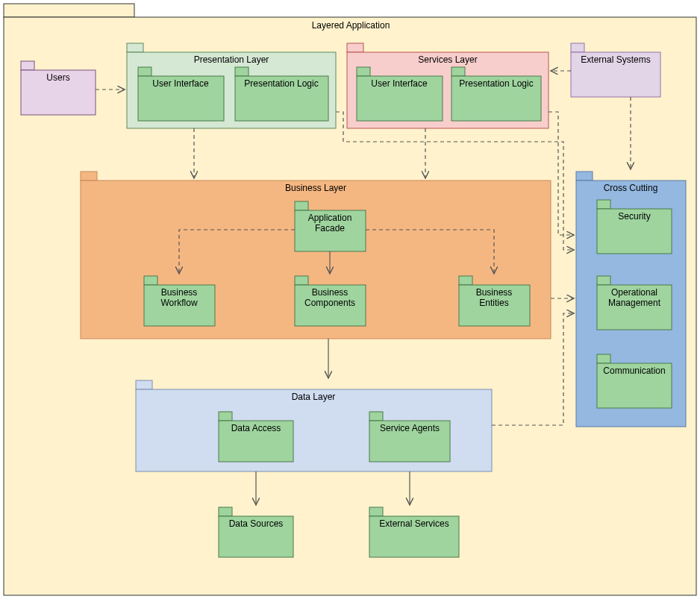 This screenshot has width=700, height=599. What do you see at coordinates (634, 371) in the screenshot?
I see `communication-label: Communication` at bounding box center [634, 371].